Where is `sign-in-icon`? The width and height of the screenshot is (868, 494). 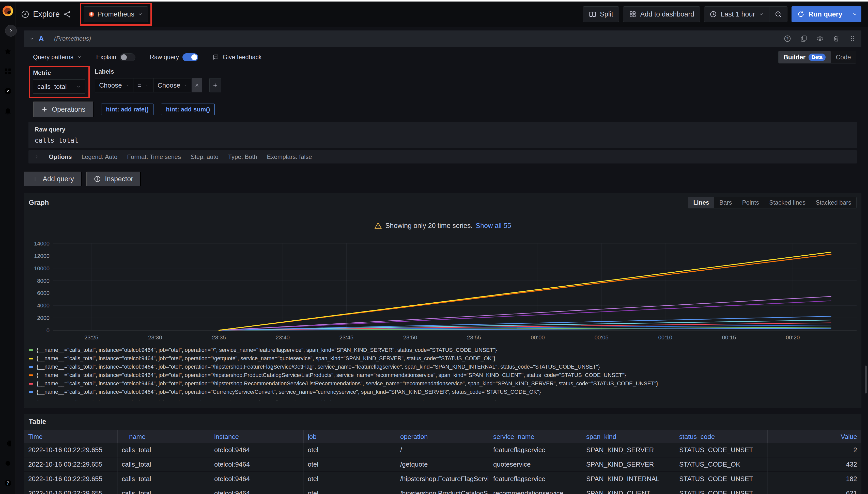
sign-in-icon is located at coordinates (8, 443).